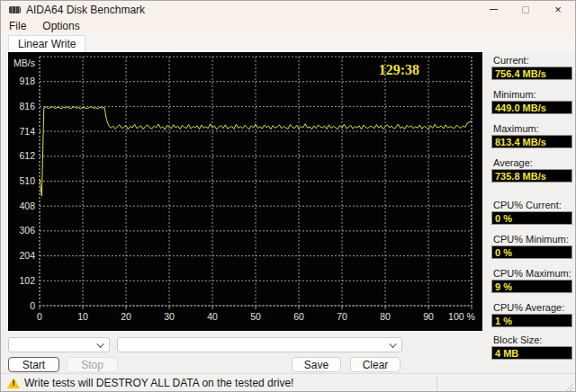 The image size is (576, 392). I want to click on app-icon, so click(14, 10).